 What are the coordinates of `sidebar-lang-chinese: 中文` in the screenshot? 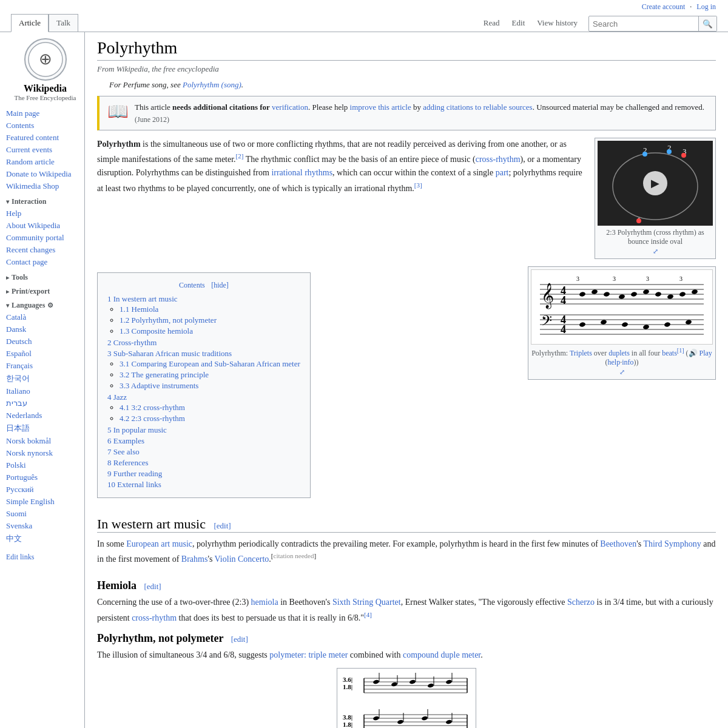 It's located at (45, 539).